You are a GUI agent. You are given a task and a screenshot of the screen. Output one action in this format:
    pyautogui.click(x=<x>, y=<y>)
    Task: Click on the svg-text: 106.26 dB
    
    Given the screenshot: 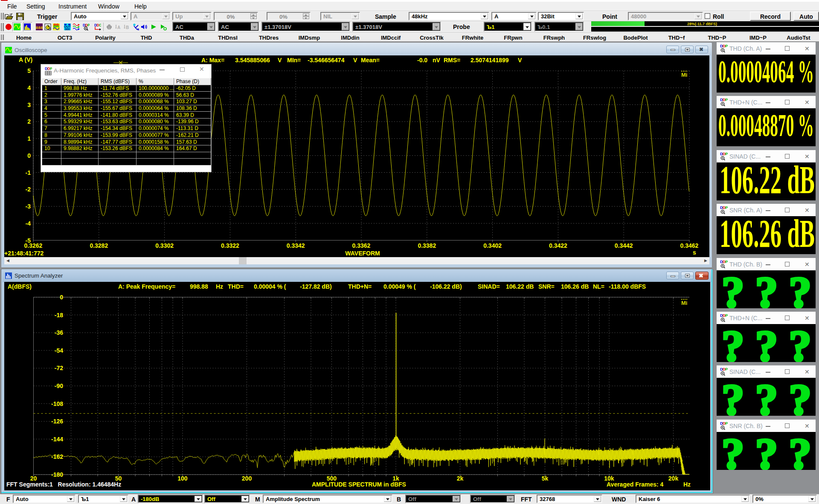 What is the action you would take?
    pyautogui.click(x=767, y=235)
    